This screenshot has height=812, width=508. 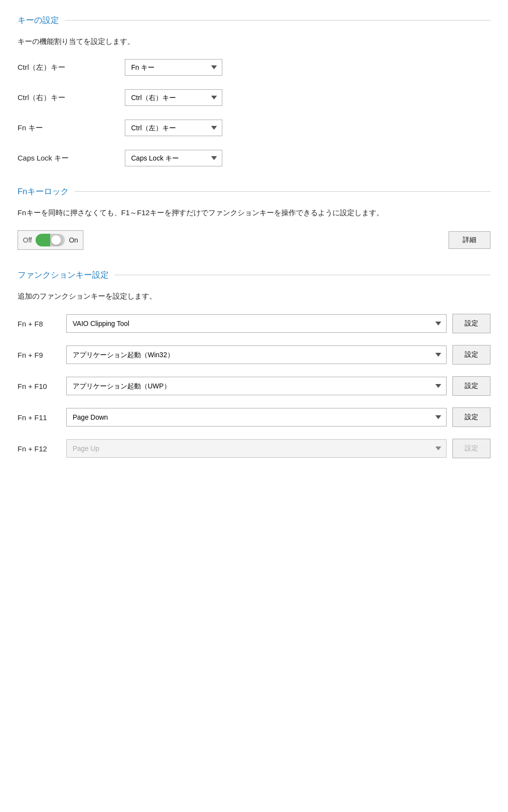 What do you see at coordinates (50, 240) in the screenshot?
I see `toggle-track` at bounding box center [50, 240].